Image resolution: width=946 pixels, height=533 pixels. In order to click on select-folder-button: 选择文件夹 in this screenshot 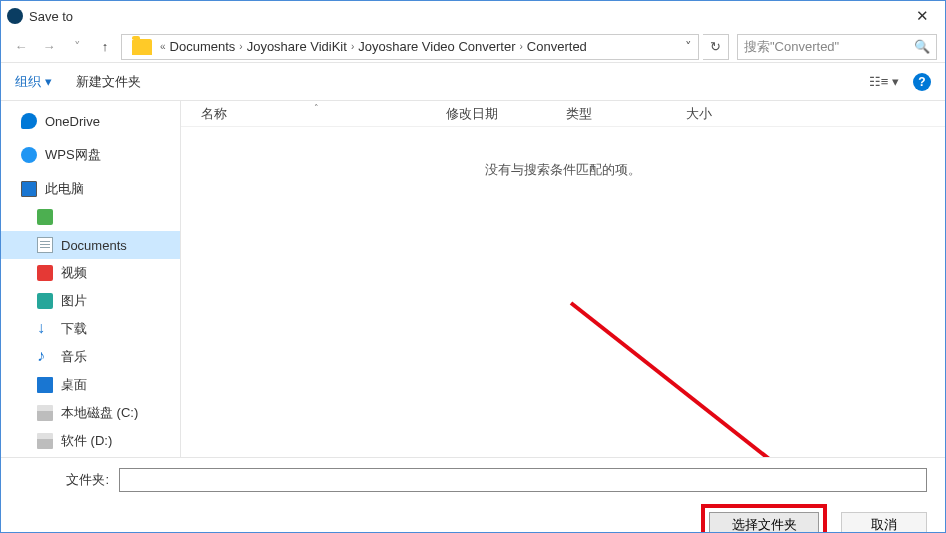, I will do `click(764, 522)`.